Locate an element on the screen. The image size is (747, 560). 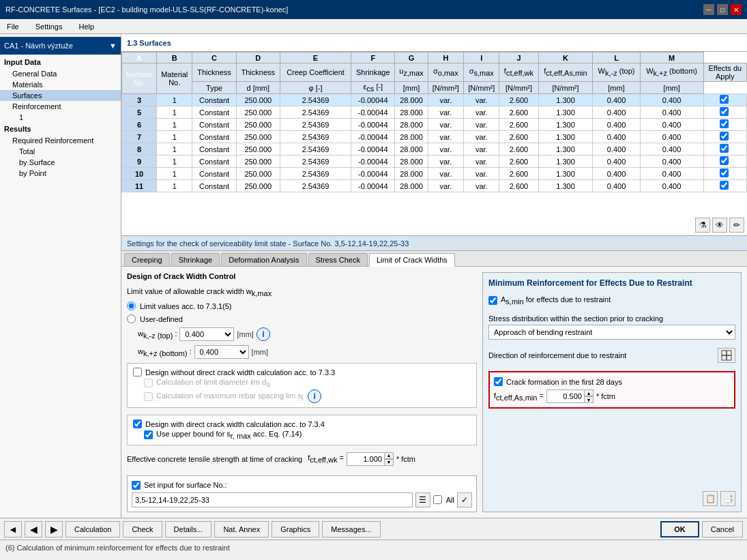
table-row: 91Constant250.0002.54369-0.0004428.000va… is located at coordinates (435, 162).